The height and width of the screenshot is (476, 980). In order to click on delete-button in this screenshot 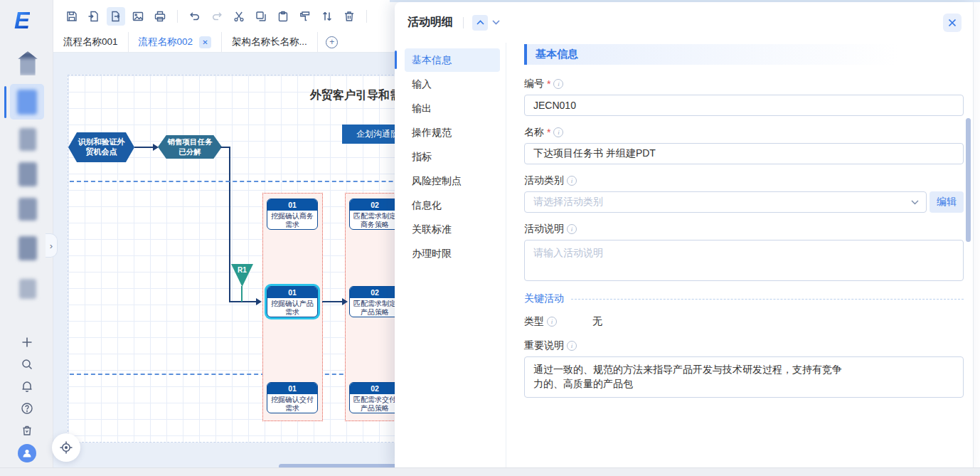, I will do `click(349, 16)`.